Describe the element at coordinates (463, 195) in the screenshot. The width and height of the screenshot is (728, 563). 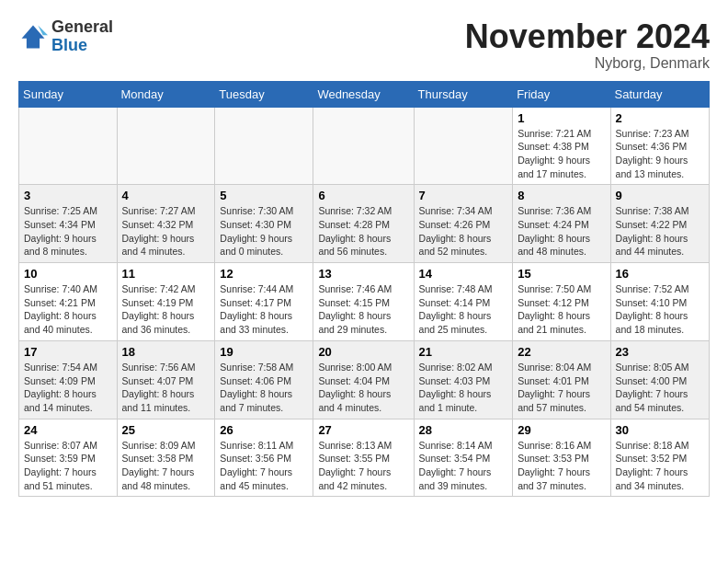
I see `day-number: 7` at that location.